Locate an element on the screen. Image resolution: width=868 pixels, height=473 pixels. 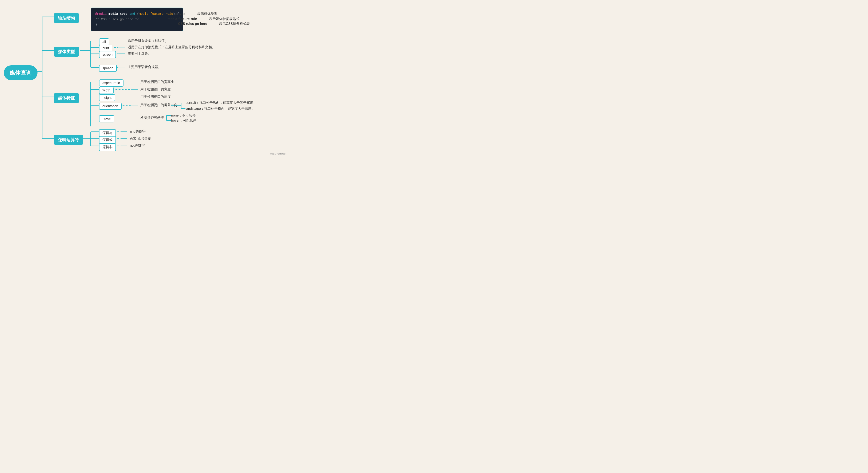
label-hover-none: none：不可悬停 is located at coordinates (183, 116).